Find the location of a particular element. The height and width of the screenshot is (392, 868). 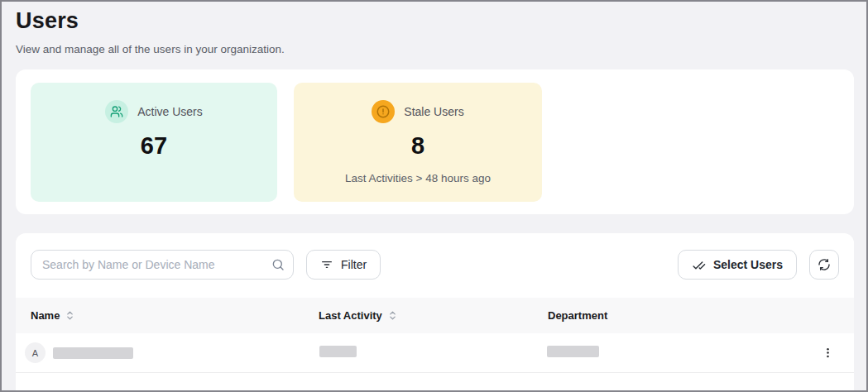

search-input is located at coordinates (162, 265).